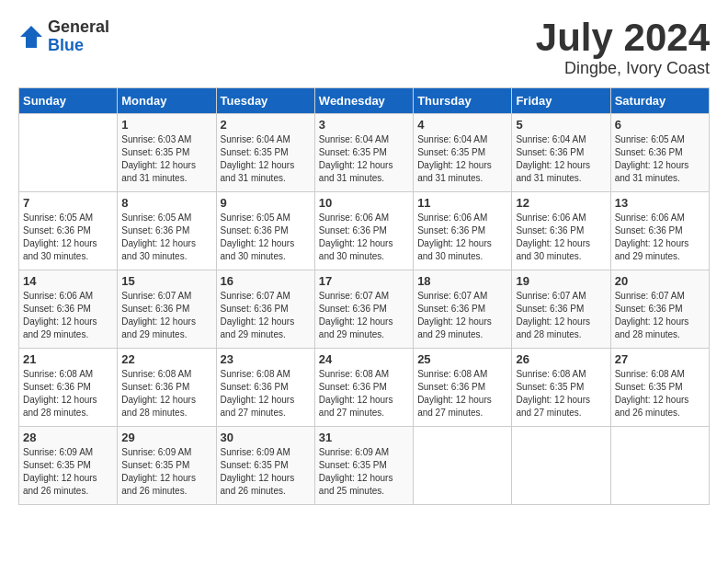  Describe the element at coordinates (364, 48) in the screenshot. I see `header: General Blue July 2024 Dingbe, Ivory Coa…` at that location.